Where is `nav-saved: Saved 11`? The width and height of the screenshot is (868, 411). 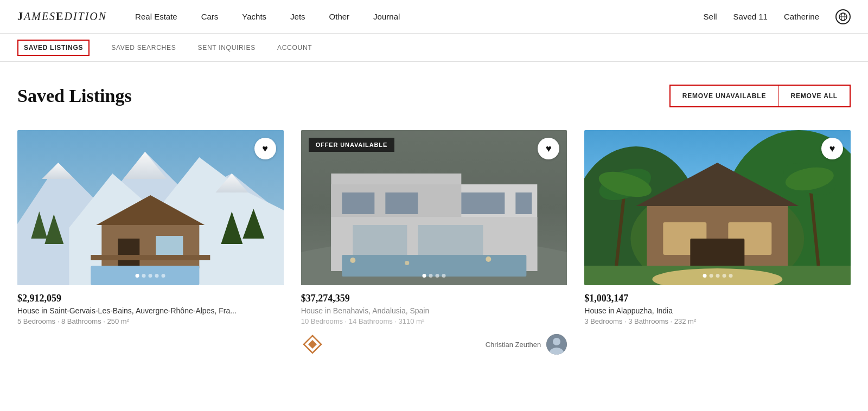 nav-saved: Saved 11 is located at coordinates (751, 16).